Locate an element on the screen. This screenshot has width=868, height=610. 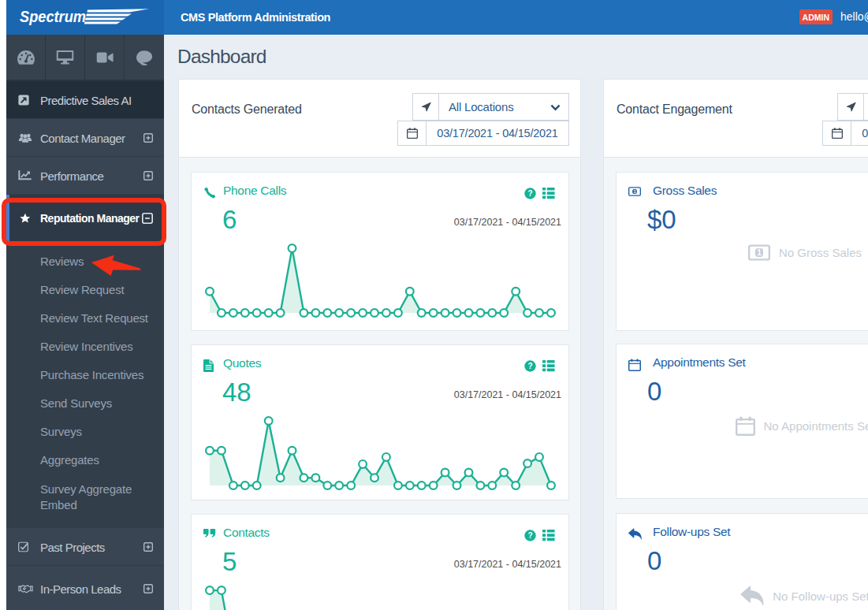
svg-text: Spectrum is located at coordinates (53, 16).